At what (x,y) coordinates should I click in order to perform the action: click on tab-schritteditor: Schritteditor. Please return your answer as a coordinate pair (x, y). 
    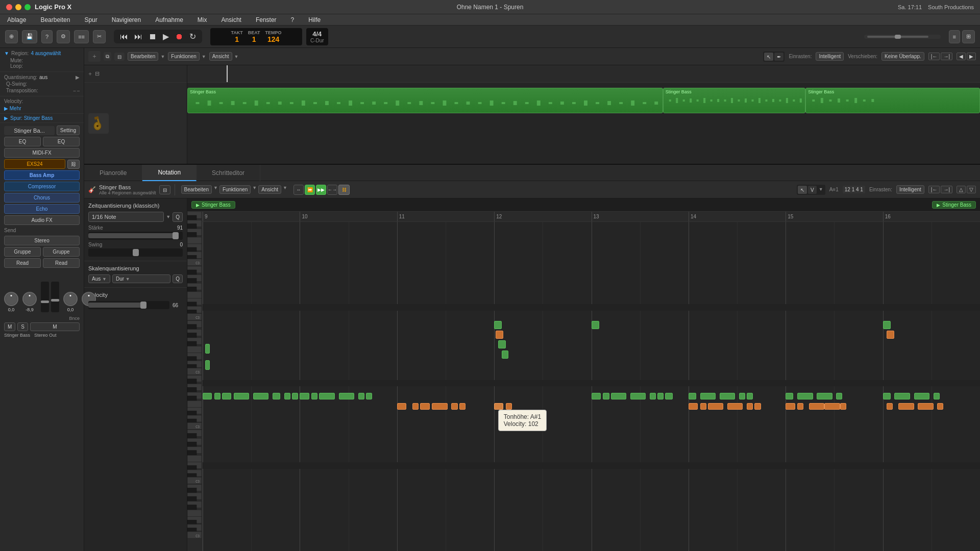
    Looking at the image, I should click on (229, 173).